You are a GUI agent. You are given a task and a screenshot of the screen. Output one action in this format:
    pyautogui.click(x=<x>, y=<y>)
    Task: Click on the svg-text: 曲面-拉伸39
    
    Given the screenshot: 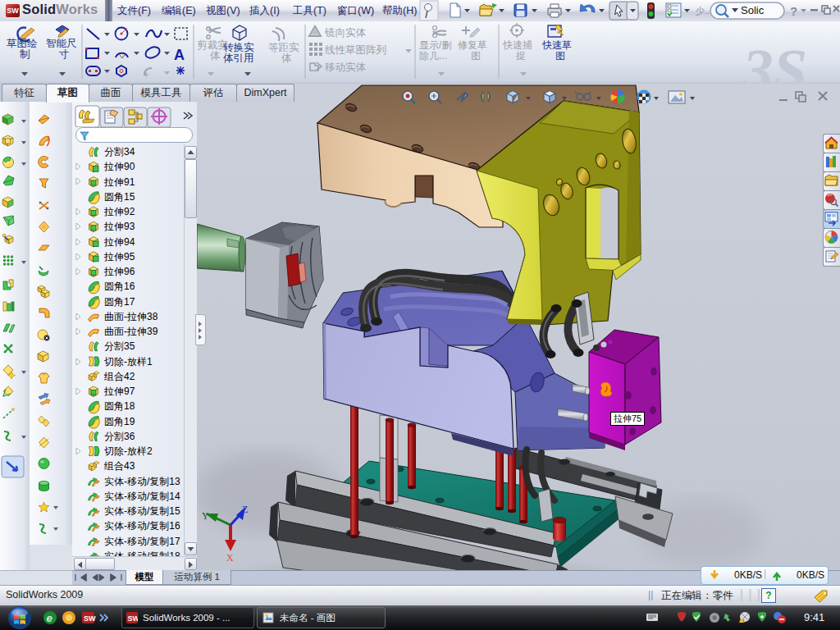 What is the action you would take?
    pyautogui.click(x=131, y=331)
    